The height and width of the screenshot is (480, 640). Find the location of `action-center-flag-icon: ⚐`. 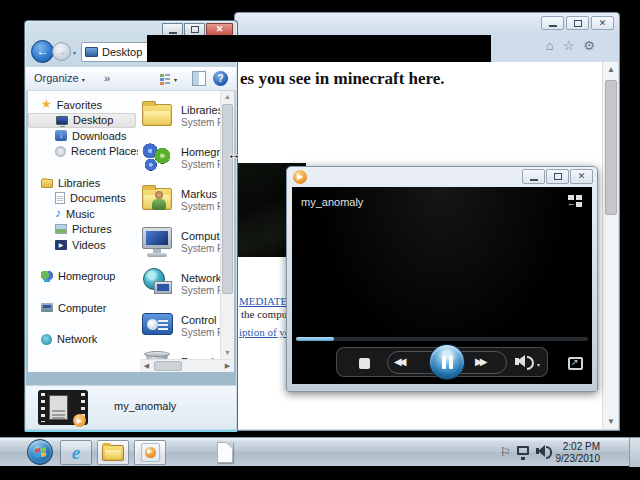

action-center-flag-icon: ⚐ is located at coordinates (506, 452).